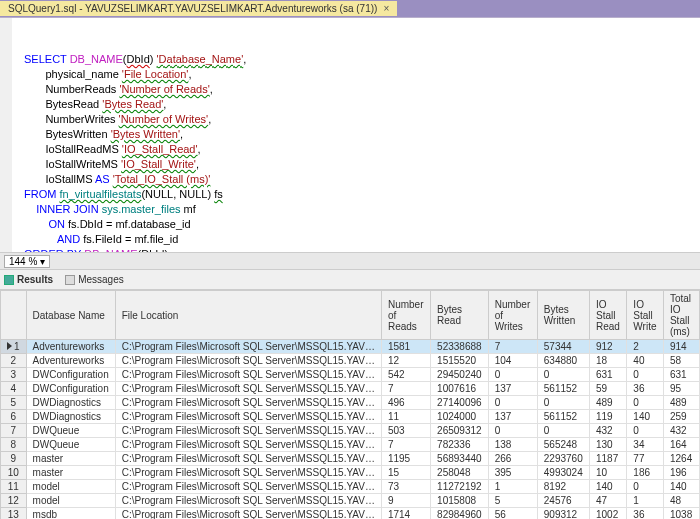  What do you see at coordinates (681, 361) in the screenshot?
I see `cell: 58` at bounding box center [681, 361].